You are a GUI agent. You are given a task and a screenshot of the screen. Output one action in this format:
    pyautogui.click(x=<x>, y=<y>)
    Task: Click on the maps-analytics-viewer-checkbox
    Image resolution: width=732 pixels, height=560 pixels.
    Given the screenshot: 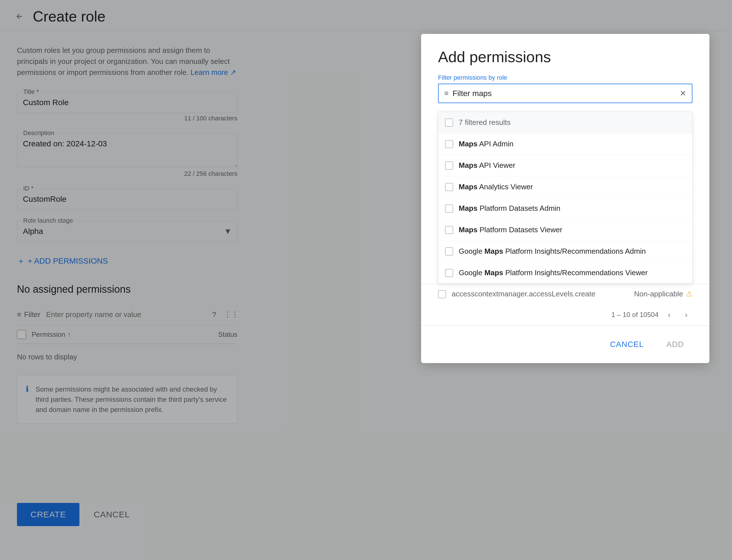 What is the action you would take?
    pyautogui.click(x=449, y=187)
    